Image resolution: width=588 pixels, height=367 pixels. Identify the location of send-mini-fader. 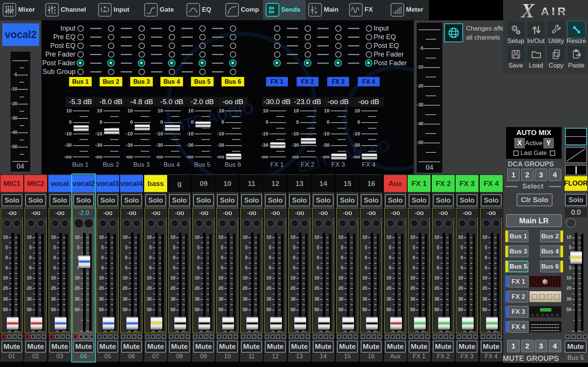
(234, 157).